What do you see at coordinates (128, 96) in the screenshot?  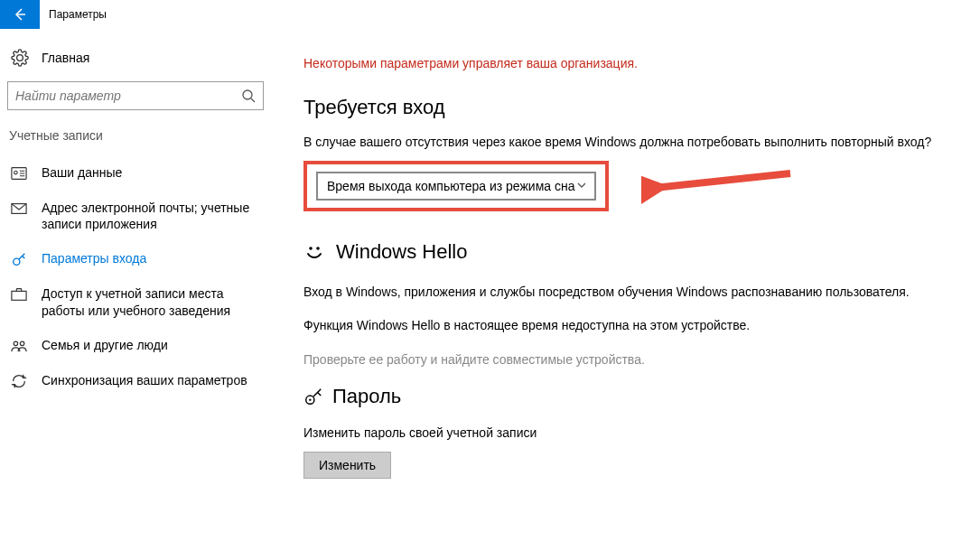 I see `search-input` at bounding box center [128, 96].